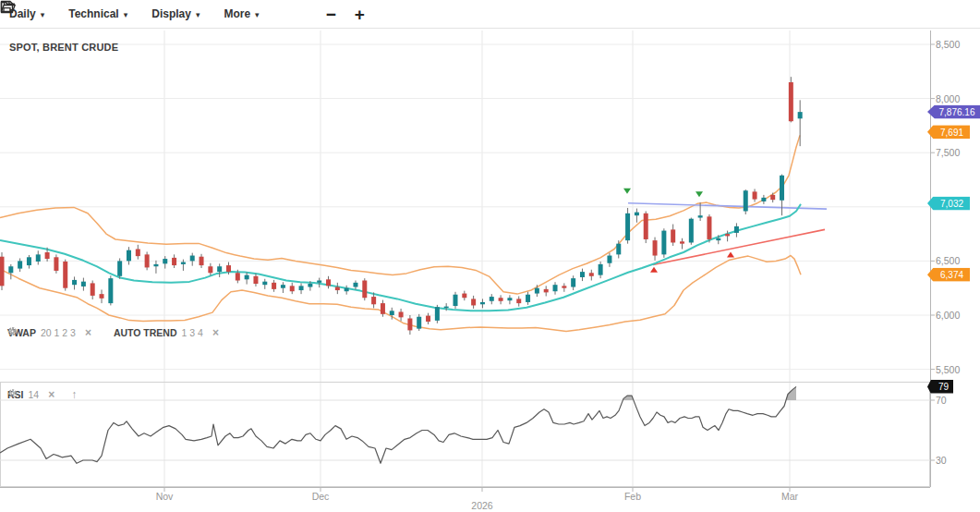 The width and height of the screenshot is (980, 512). Describe the element at coordinates (739, 247) in the screenshot. I see `auto-trend-support-trendline` at that location.